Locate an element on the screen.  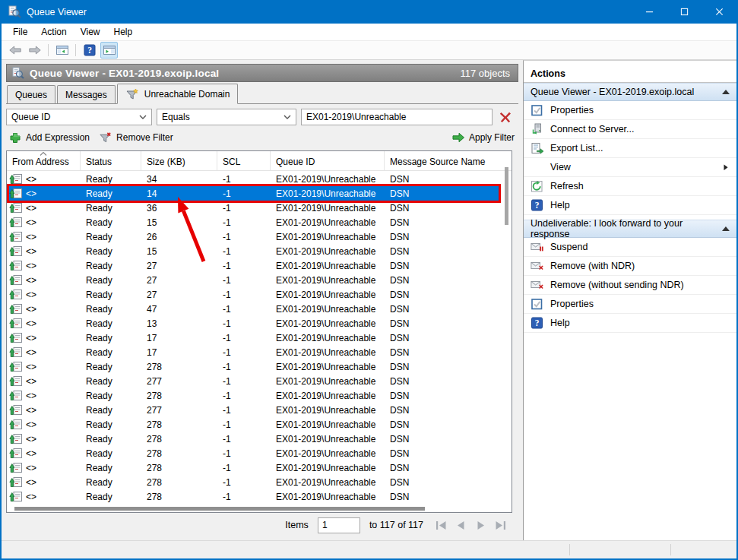
action-section-header: Undeliverable: I look forward to your re… is located at coordinates (630, 229).